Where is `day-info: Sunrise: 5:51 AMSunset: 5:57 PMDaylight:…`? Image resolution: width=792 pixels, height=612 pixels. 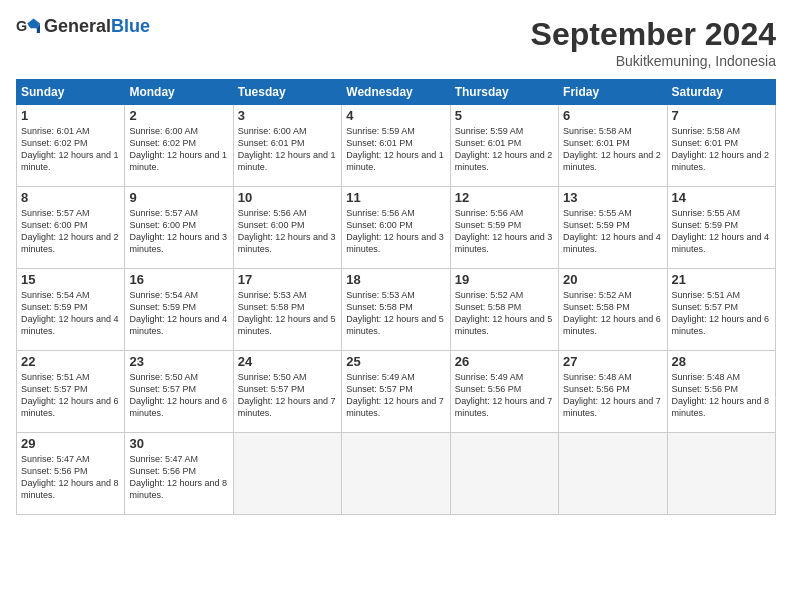 day-info: Sunrise: 5:51 AMSunset: 5:57 PMDaylight:… is located at coordinates (722, 314).